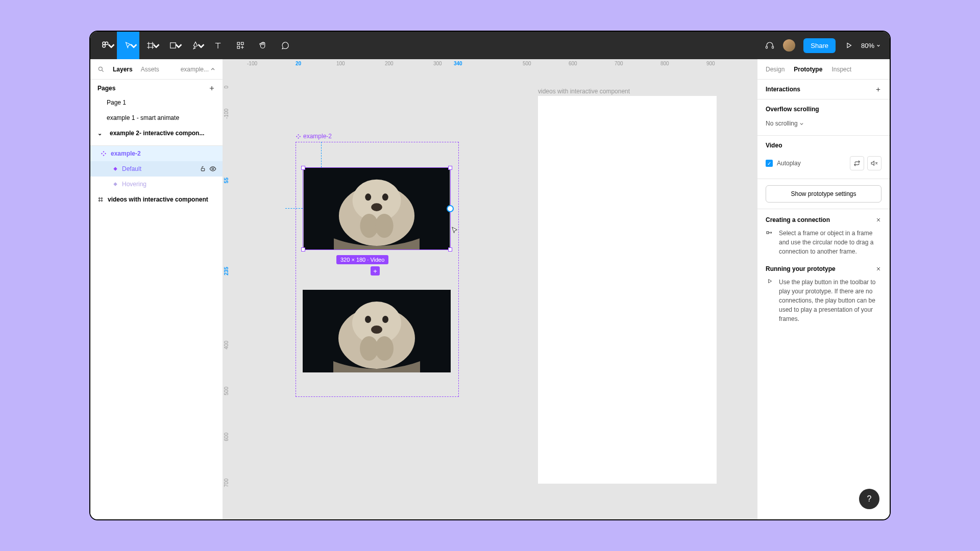 This screenshot has width=980, height=551. What do you see at coordinates (173, 45) in the screenshot?
I see `shape-tool-button` at bounding box center [173, 45].